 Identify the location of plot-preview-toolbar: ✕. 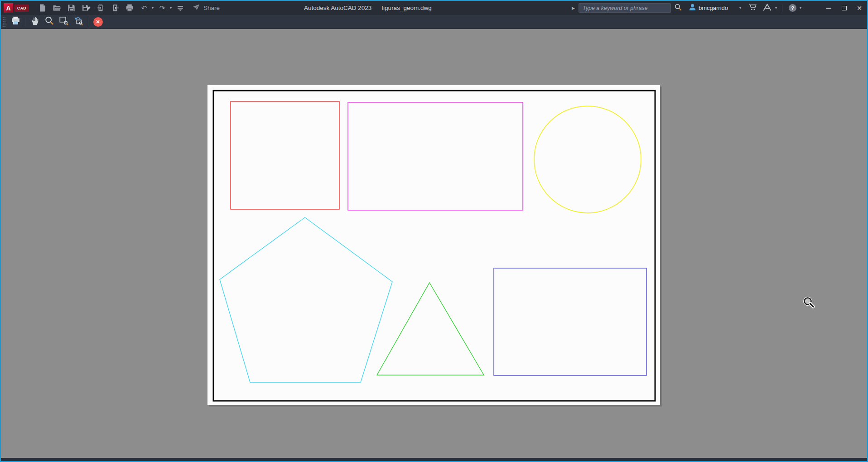
(434, 22).